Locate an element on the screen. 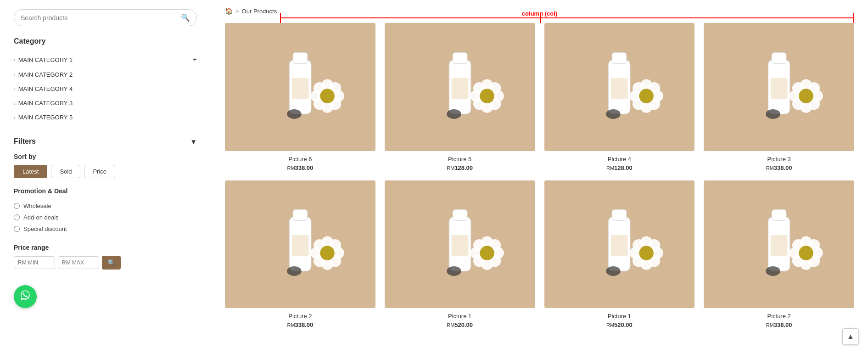 Image resolution: width=868 pixels, height=354 pixels. category-item: › MAIN CATEGORY 1 + is located at coordinates (106, 60).